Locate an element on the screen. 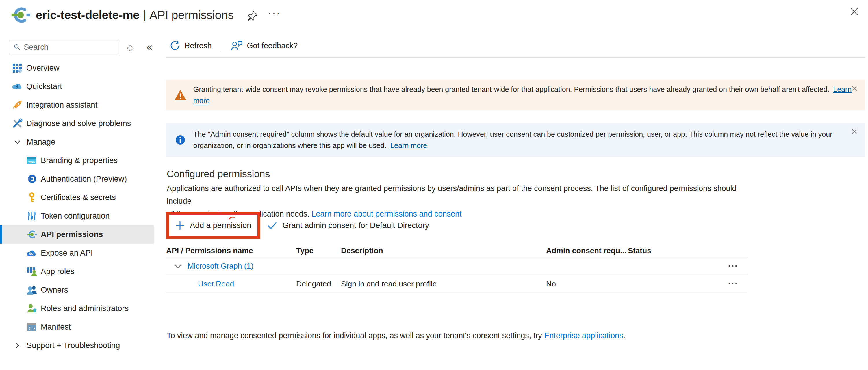 This screenshot has height=370, width=868. sidebar-item-integration-assistant: Integration assistant is located at coordinates (77, 105).